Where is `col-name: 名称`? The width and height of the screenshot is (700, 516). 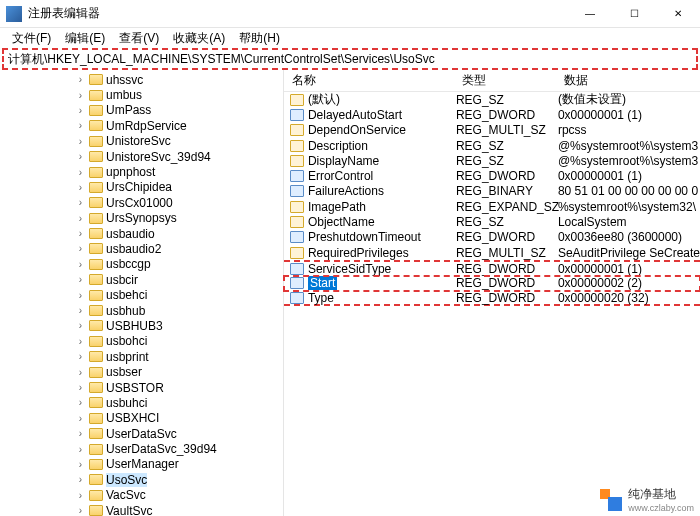 col-name: 名称 is located at coordinates (369, 80).